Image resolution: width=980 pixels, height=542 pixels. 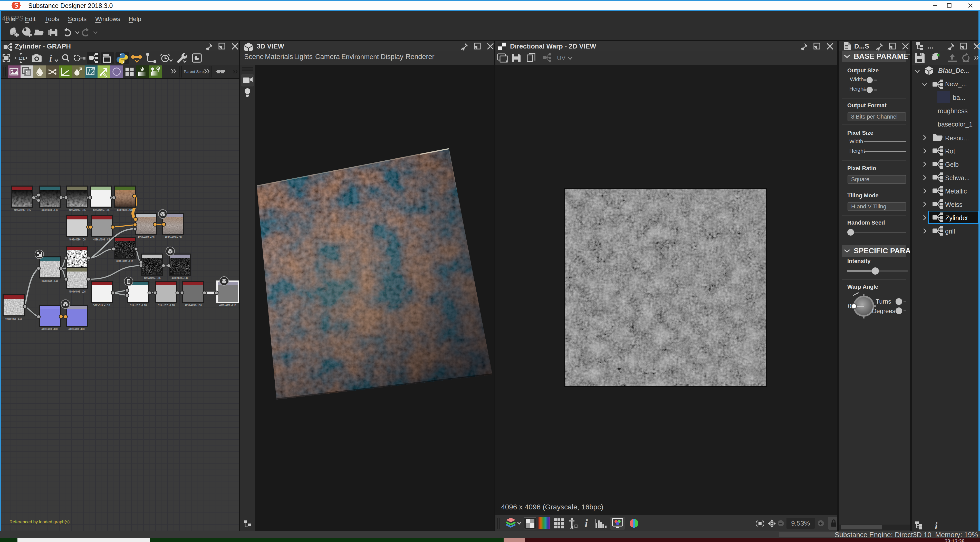 I want to click on svg-text: Degrees, so click(x=883, y=311).